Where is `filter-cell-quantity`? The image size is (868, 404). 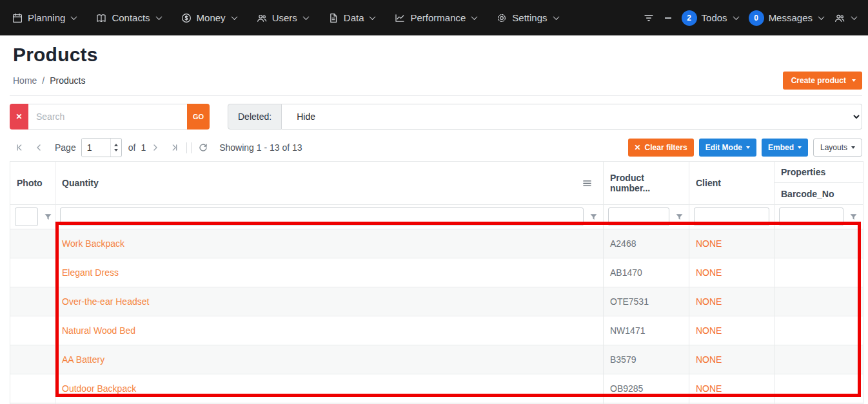 filter-cell-quantity is located at coordinates (330, 217).